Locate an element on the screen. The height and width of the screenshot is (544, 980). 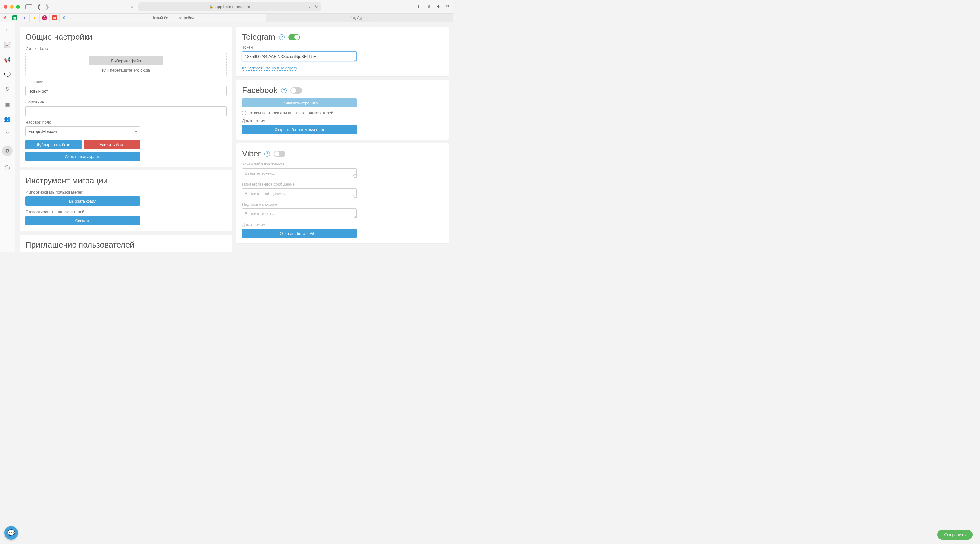
left-column: Общие настройки Иконка бота Выберите фай… is located at coordinates (126, 139).